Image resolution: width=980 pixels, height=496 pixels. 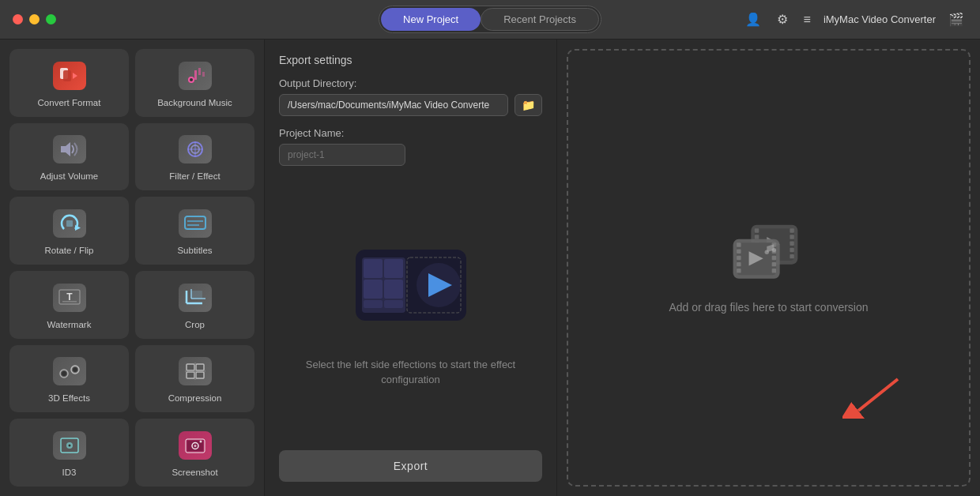 I want to click on subtitles-icon, so click(x=195, y=224).